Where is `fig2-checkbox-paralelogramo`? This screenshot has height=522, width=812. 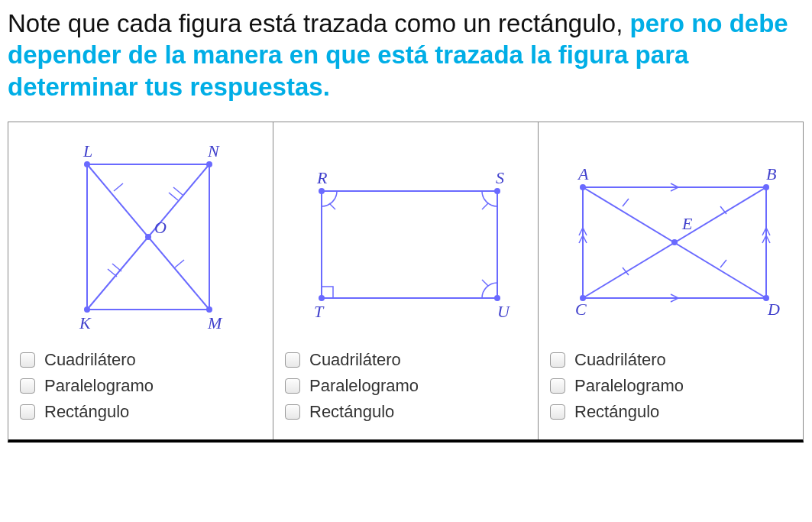 fig2-checkbox-paralelogramo is located at coordinates (293, 386).